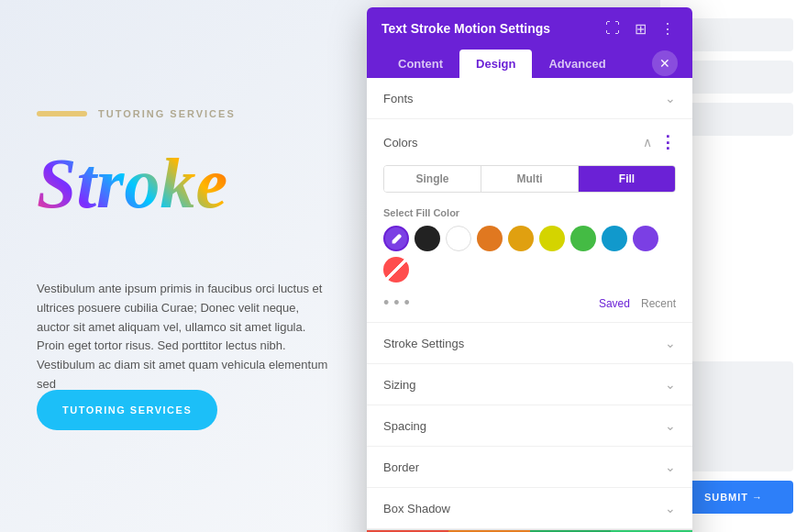  I want to click on tab-advanced: Advanced, so click(577, 64).